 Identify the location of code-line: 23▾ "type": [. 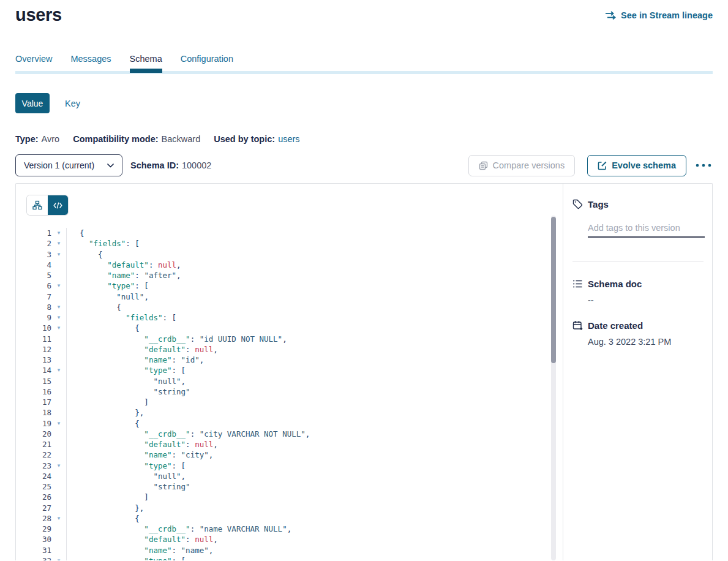
(295, 465).